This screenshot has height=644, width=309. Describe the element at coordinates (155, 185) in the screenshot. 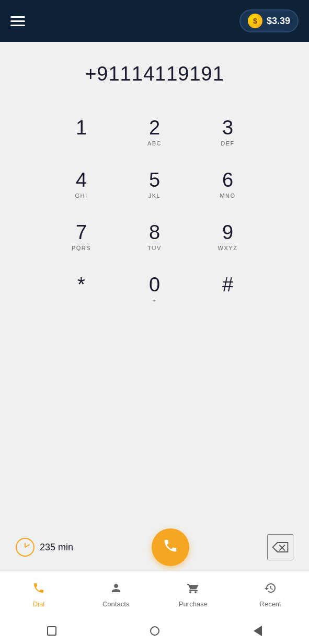

I see `dial-key-5: 5JKL` at that location.